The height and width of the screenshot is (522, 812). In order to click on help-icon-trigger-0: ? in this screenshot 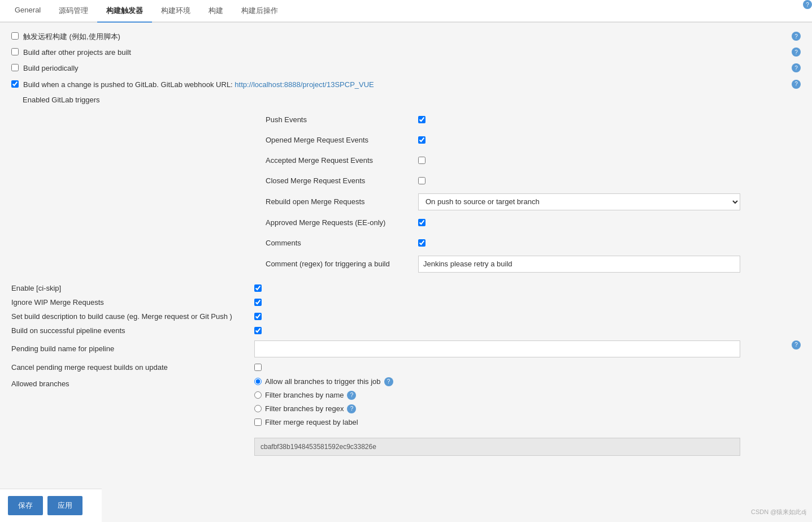, I will do `click(796, 36)`.